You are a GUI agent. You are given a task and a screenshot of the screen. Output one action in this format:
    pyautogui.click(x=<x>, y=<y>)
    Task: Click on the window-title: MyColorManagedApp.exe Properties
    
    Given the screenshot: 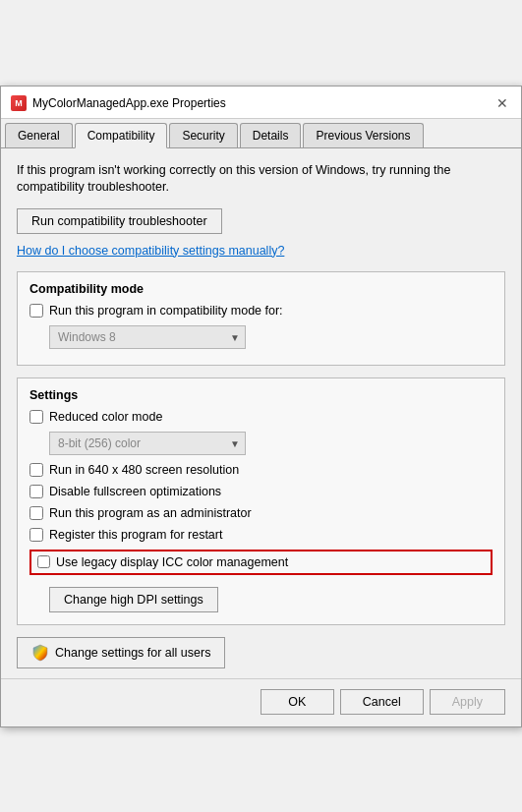 What is the action you would take?
    pyautogui.click(x=130, y=103)
    